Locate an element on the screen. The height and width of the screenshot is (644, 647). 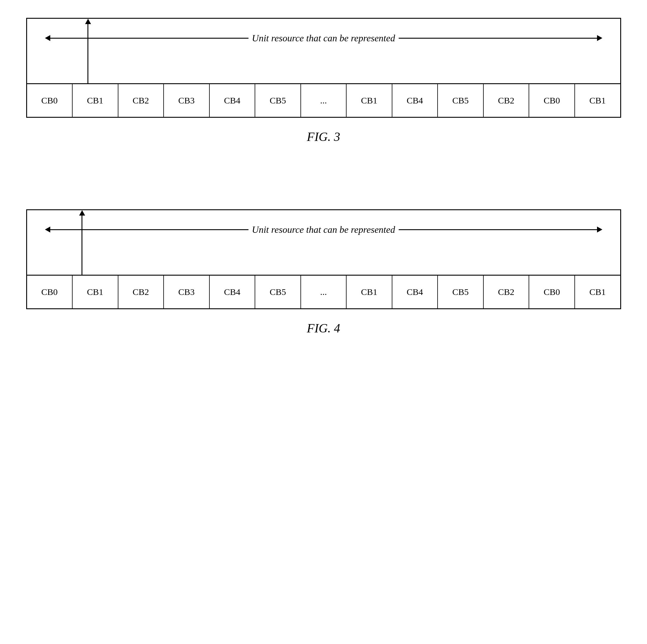
cell-4-8: CB4 is located at coordinates (415, 292).